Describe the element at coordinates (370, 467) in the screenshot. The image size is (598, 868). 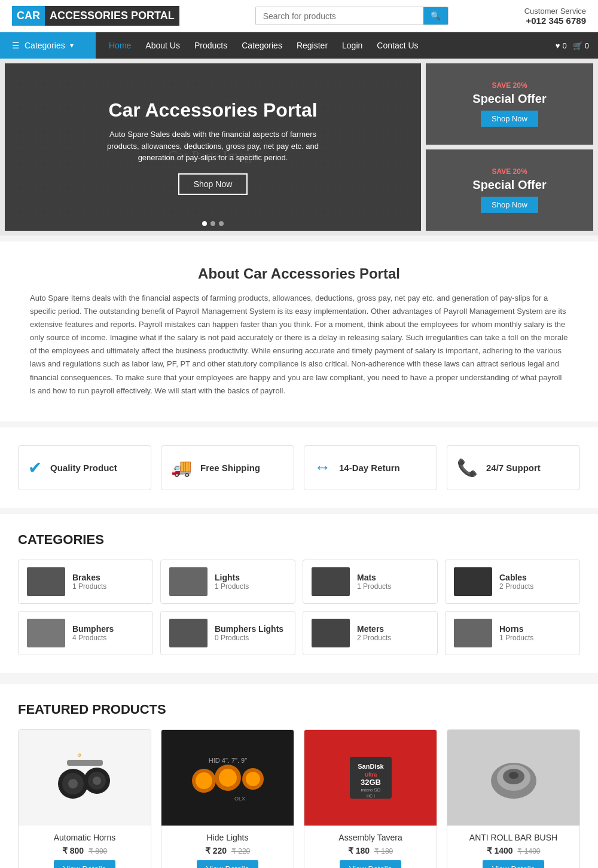
I see `feature-return-label: 14-Day Return` at that location.